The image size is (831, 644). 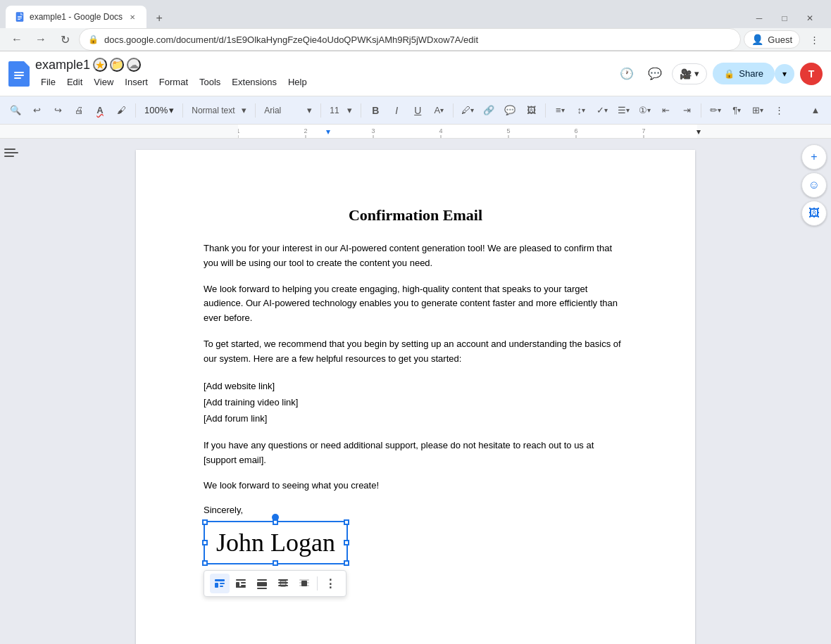 What do you see at coordinates (262, 583) in the screenshot?
I see `img-break-button` at bounding box center [262, 583].